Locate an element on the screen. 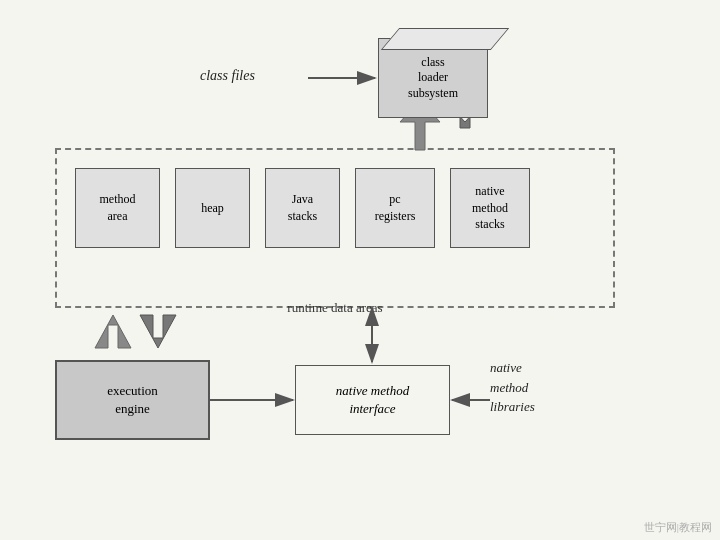 The image size is (720, 540). execution-engine-box: execution engine is located at coordinates (132, 400).